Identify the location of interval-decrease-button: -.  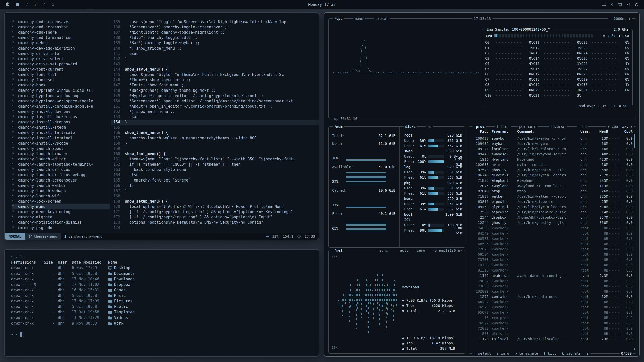
(611, 19).